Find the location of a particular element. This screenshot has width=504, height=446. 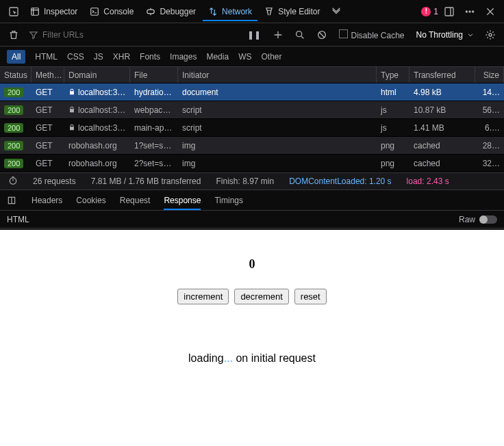

th-transferred: Transferred is located at coordinates (442, 75).